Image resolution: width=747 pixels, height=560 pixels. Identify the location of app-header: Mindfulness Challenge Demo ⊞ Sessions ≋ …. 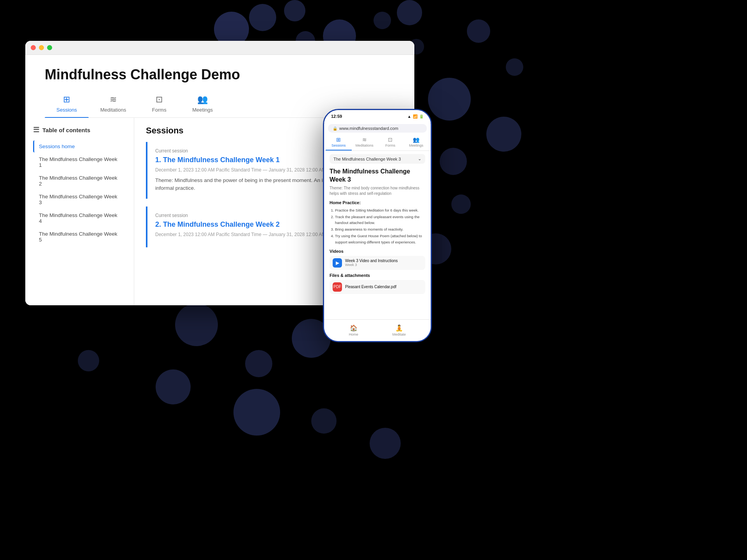
(220, 86).